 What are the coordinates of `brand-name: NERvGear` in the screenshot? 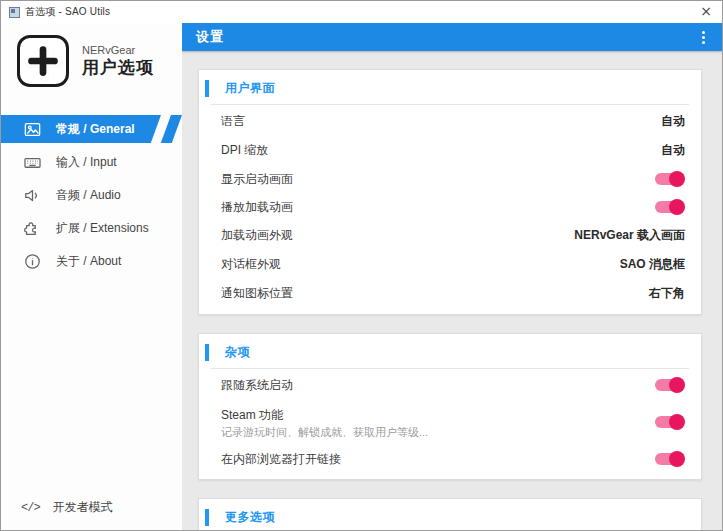 It's located at (118, 50).